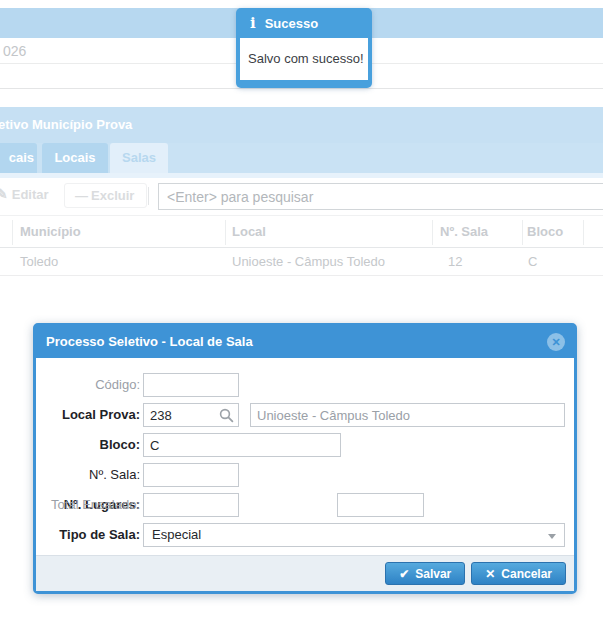  What do you see at coordinates (433, 574) in the screenshot?
I see `save-button-label: Salvar` at bounding box center [433, 574].